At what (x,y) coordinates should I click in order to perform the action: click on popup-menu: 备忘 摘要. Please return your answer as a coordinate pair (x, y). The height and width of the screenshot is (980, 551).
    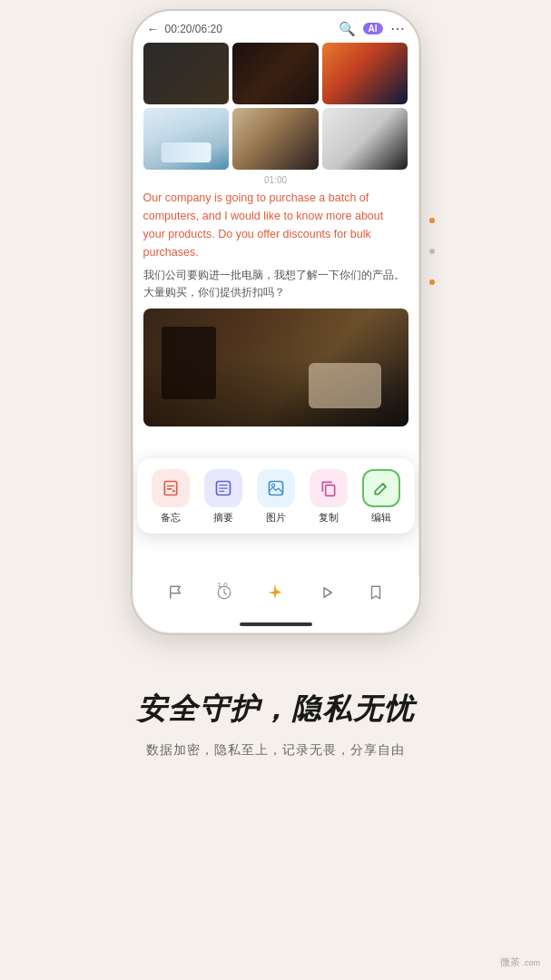
    Looking at the image, I should click on (276, 495).